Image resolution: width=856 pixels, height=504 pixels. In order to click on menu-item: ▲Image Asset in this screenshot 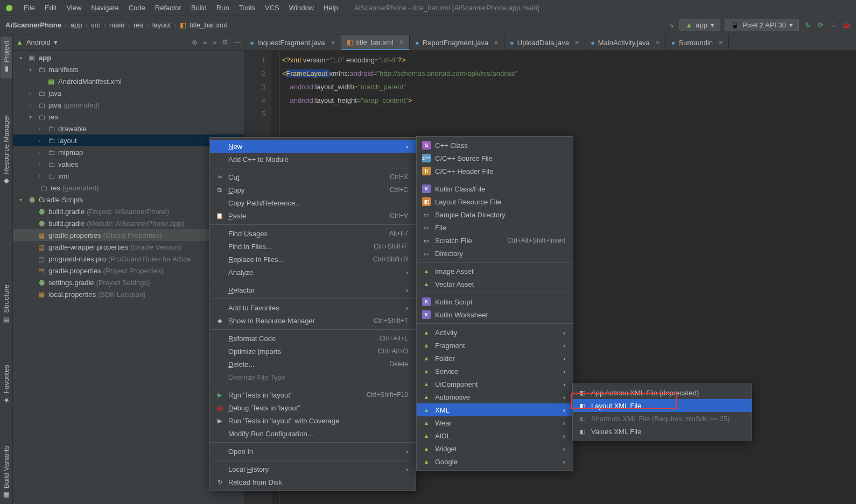, I will do `click(495, 271)`.